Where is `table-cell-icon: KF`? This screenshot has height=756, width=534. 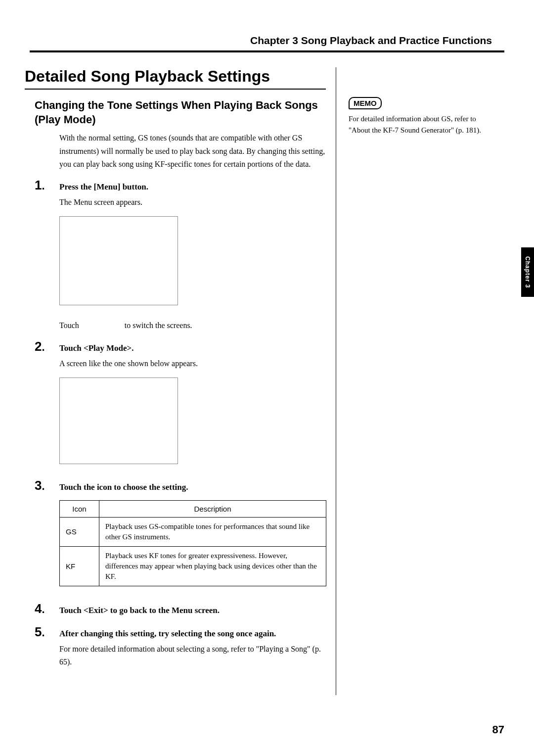 table-cell-icon: KF is located at coordinates (80, 566).